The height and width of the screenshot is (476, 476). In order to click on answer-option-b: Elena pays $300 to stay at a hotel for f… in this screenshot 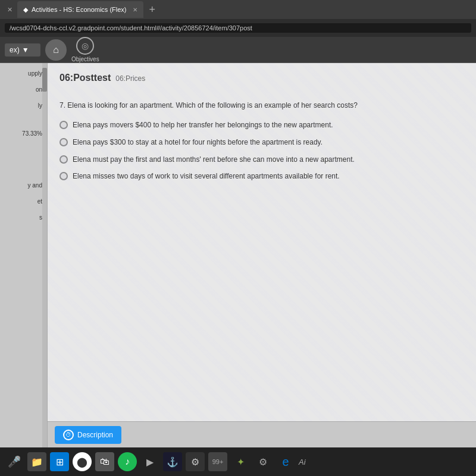, I will do `click(262, 143)`.